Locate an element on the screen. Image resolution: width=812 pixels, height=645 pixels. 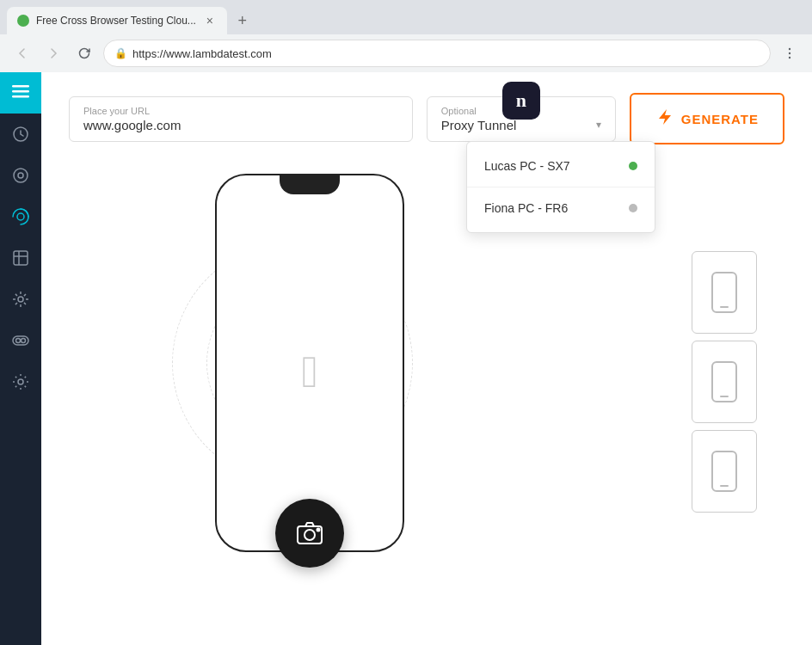
active-tab: Free Cross Browser Testing Clou... × is located at coordinates (117, 21).